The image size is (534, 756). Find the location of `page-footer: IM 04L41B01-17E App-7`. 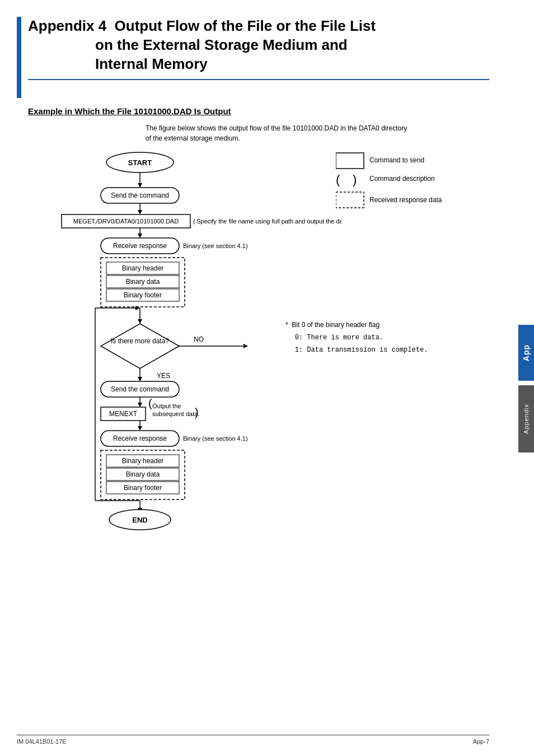

page-footer: IM 04L41B01-17E App-7 is located at coordinates (253, 740).